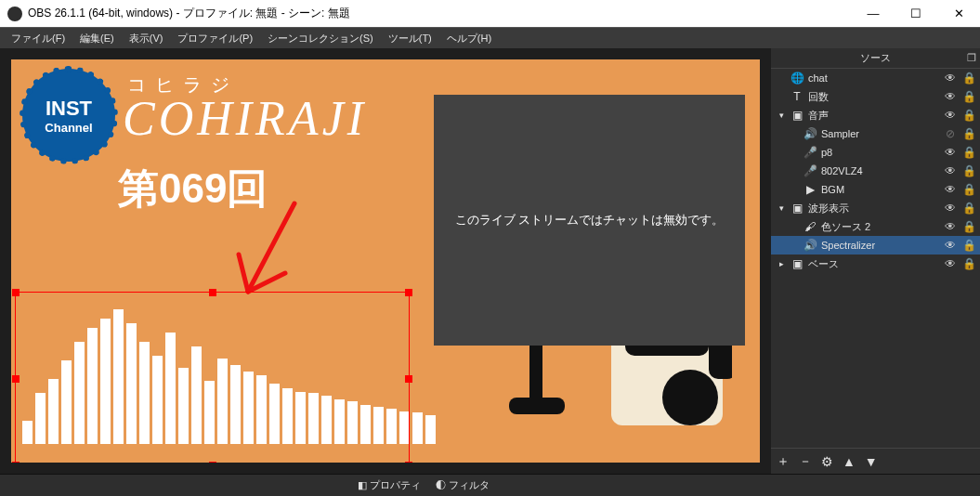  What do you see at coordinates (873, 97) in the screenshot?
I see `source-label: 回数` at bounding box center [873, 97].